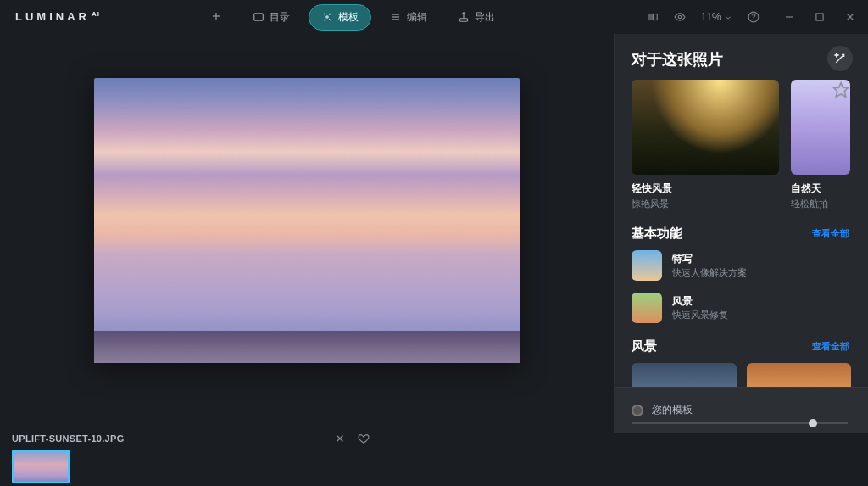  Describe the element at coordinates (417, 17) in the screenshot. I see `nav-edit-label: 编辑` at that location.